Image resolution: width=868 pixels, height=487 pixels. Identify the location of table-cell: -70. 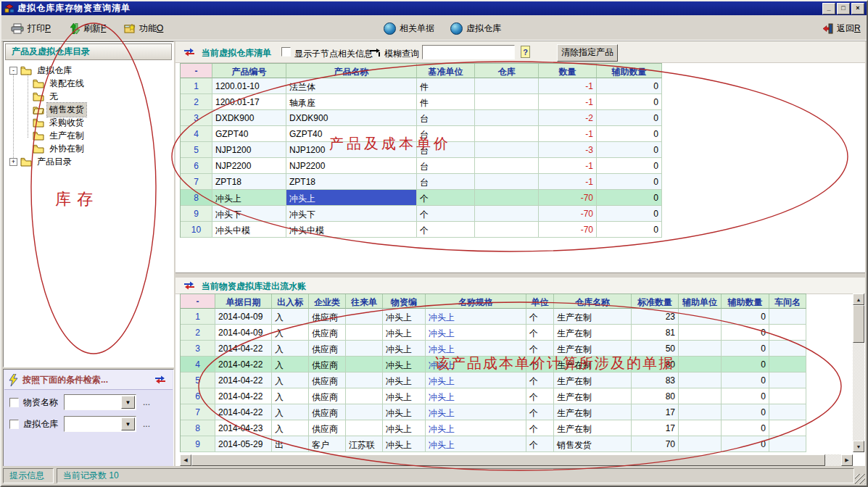
(568, 198).